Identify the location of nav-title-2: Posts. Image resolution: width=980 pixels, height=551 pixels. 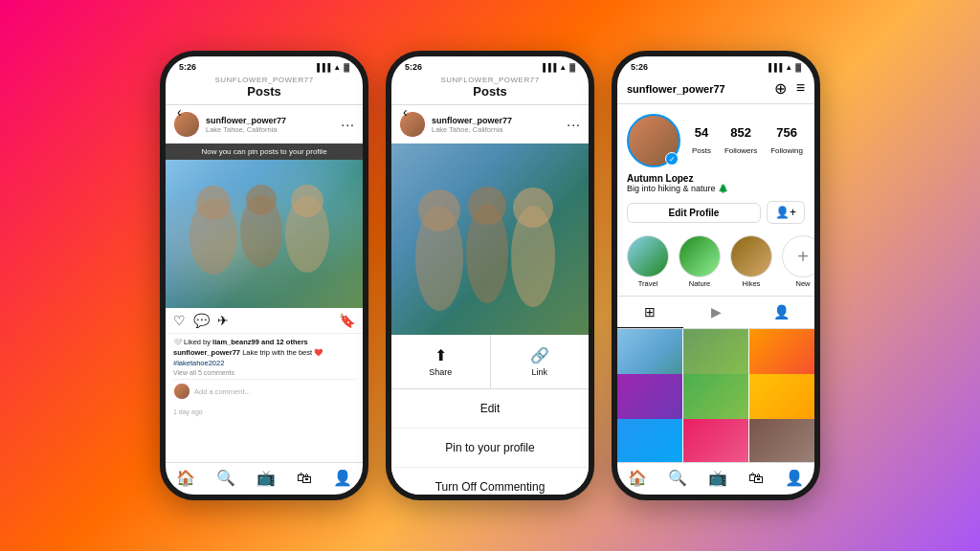
(490, 92).